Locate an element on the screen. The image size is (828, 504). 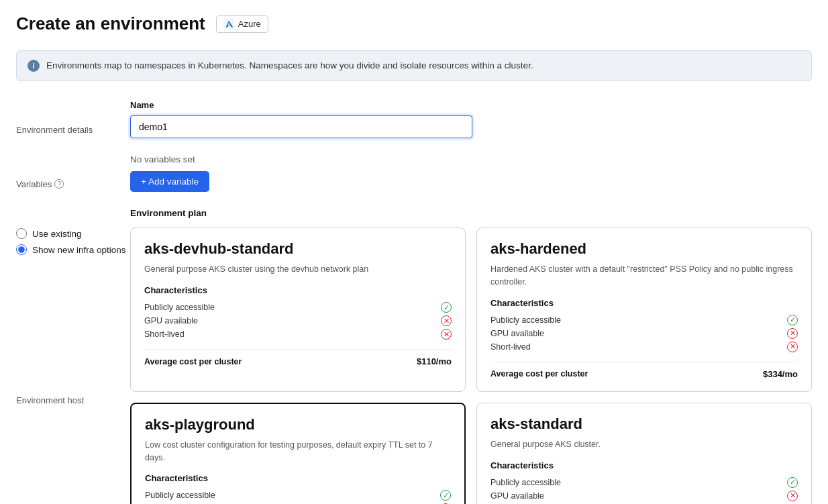
variables-help-icon: ? is located at coordinates (59, 184).